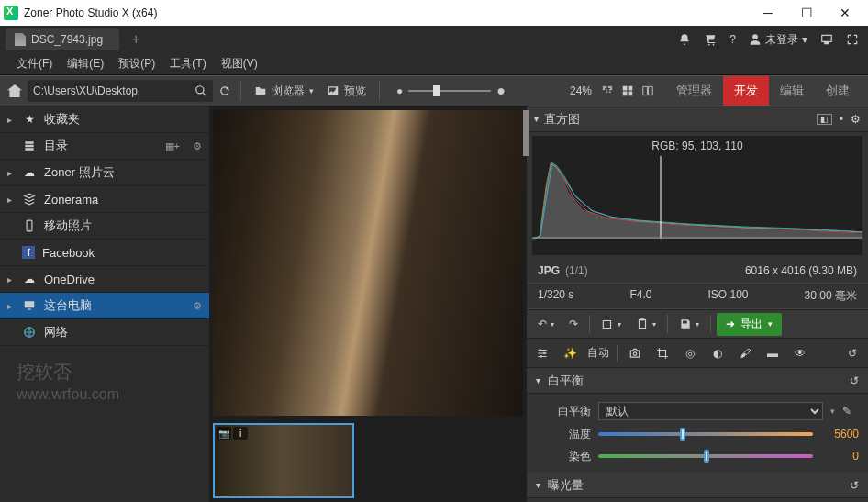 This screenshot has width=868, height=502. What do you see at coordinates (792, 91) in the screenshot?
I see `mode-edit: 编辑` at bounding box center [792, 91].